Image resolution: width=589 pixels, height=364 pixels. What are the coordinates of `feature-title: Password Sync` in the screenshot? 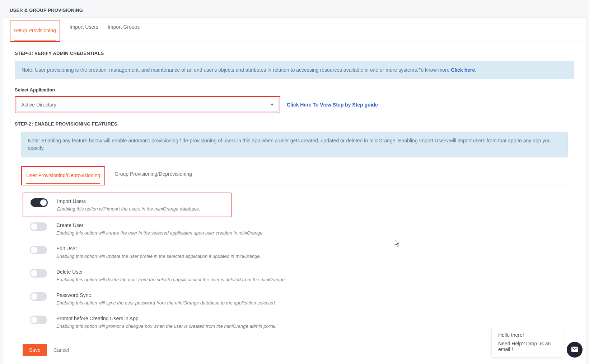 It's located at (166, 295).